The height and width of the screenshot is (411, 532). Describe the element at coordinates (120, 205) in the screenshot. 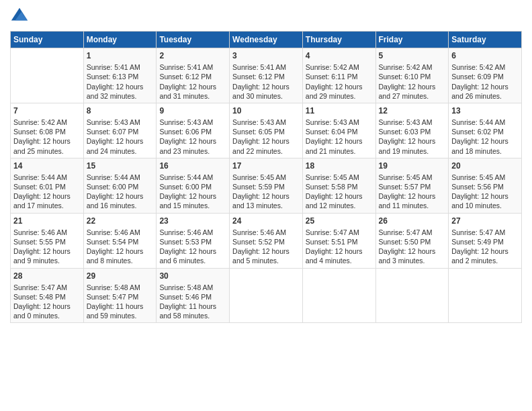

I see `day-info-line: and 16 minutes.` at that location.